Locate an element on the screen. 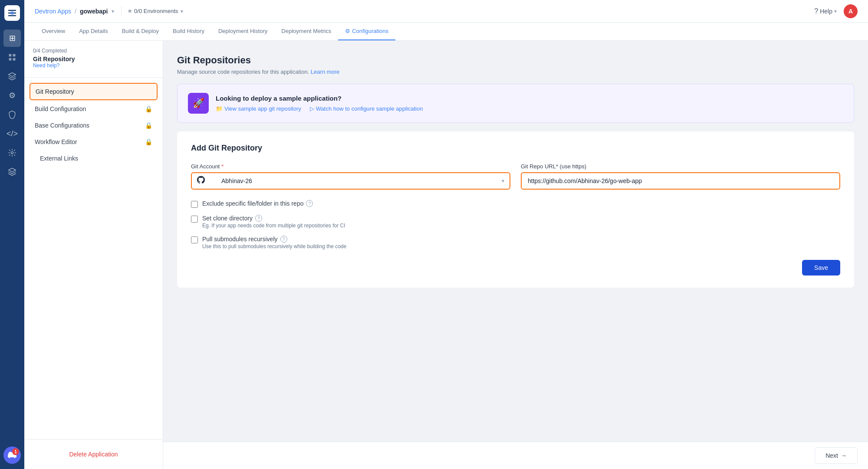 This screenshot has height=469, width=868. logo is located at coordinates (12, 13).